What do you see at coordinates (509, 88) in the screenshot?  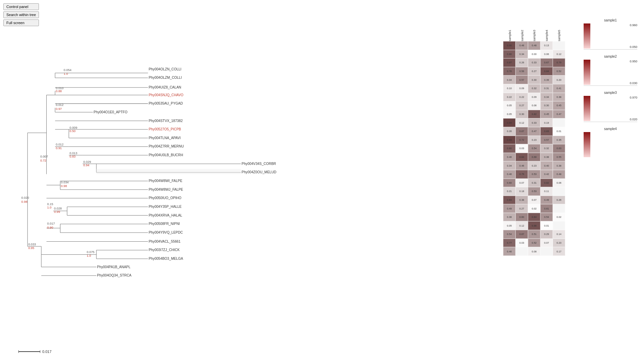 I see `heatmap-cell: 0.10` at bounding box center [509, 88].